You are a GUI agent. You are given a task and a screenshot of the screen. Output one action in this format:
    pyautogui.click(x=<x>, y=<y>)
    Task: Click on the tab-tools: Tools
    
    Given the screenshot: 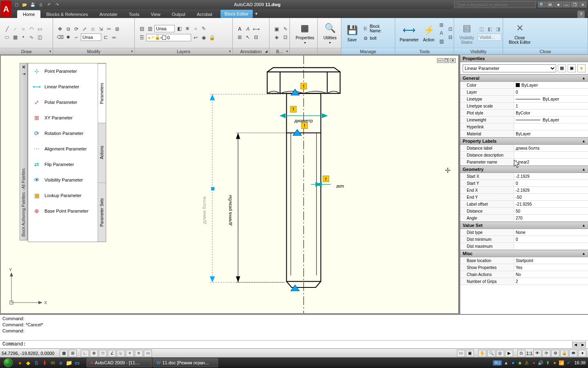 What is the action you would take?
    pyautogui.click(x=134, y=14)
    